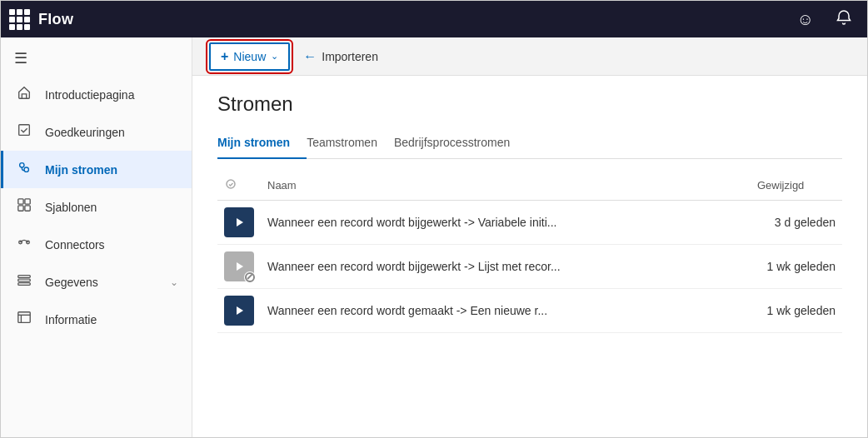 The width and height of the screenshot is (868, 438). What do you see at coordinates (262, 144) in the screenshot?
I see `tab-myflows: Mijn stromen` at bounding box center [262, 144].